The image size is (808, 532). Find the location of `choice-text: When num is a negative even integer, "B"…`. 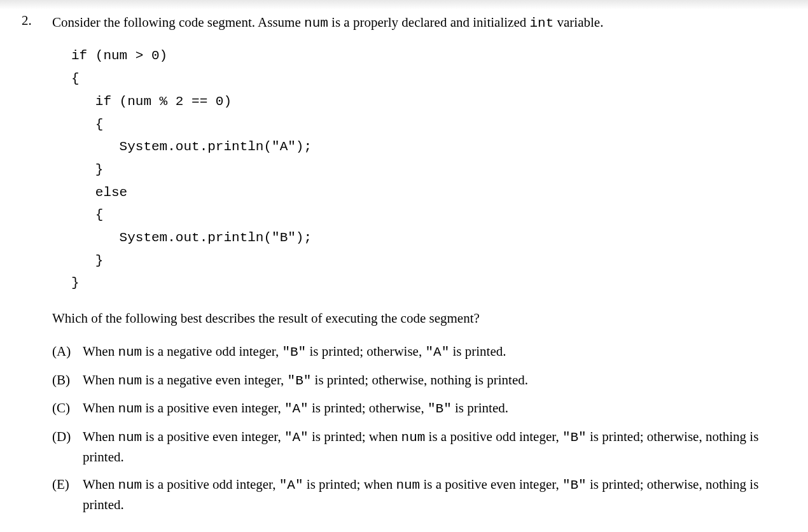

choice-text: When num is a negative even integer, "B"… is located at coordinates (433, 381).